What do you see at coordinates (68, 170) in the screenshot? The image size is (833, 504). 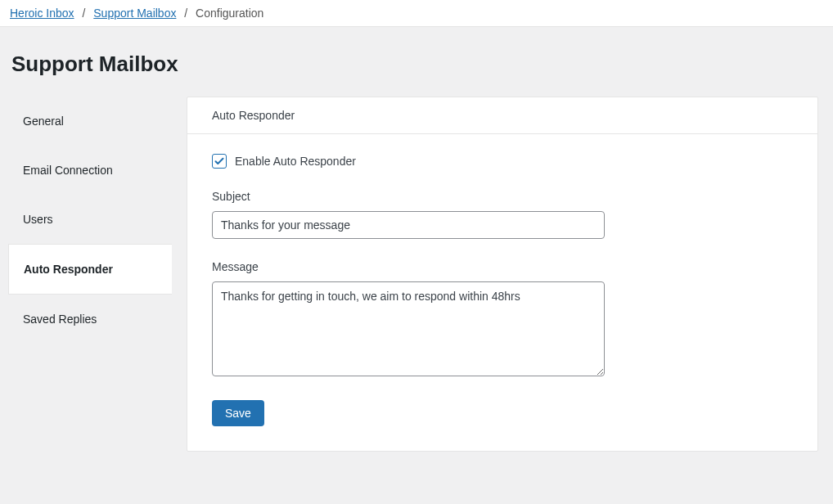 I see `tab-label: Email Connection` at bounding box center [68, 170].